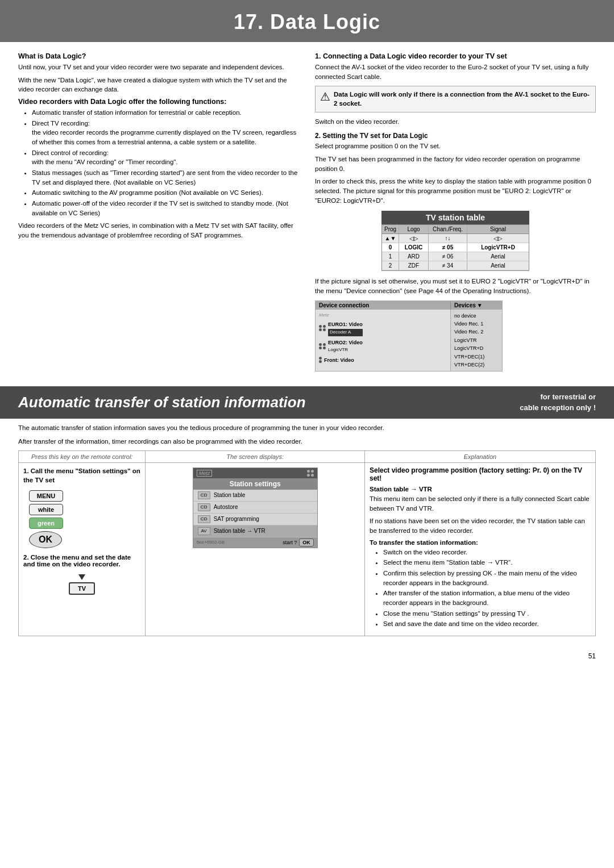 This screenshot has width=614, height=868. I want to click on transfer-bullet-6: Set and save the date and time on the vi…, so click(487, 624).